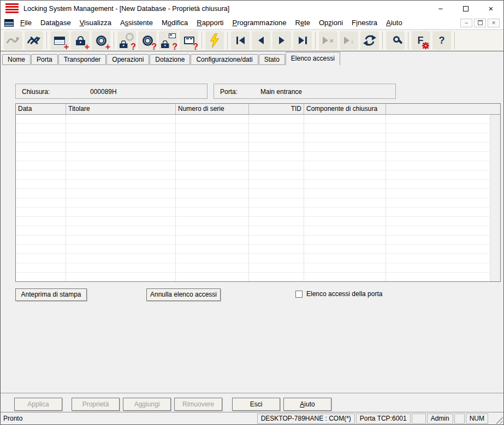 Image resolution: width=504 pixels, height=425 pixels. I want to click on toolbar-read-network-lock-button: ?, so click(168, 40).